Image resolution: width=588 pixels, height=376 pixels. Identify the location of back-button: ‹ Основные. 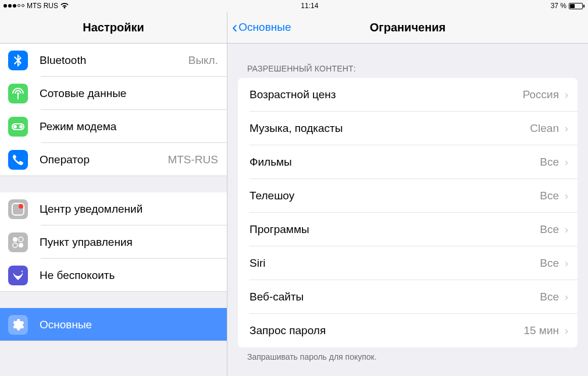
(262, 27).